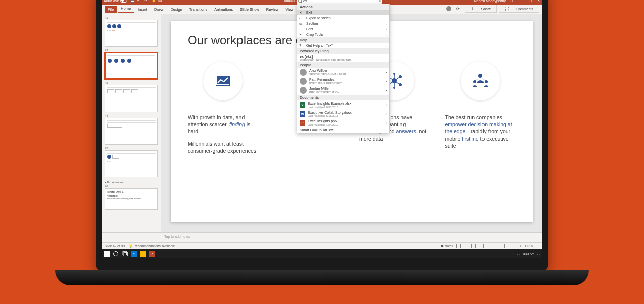  I want to click on zoom-in-icon: +, so click(521, 246).